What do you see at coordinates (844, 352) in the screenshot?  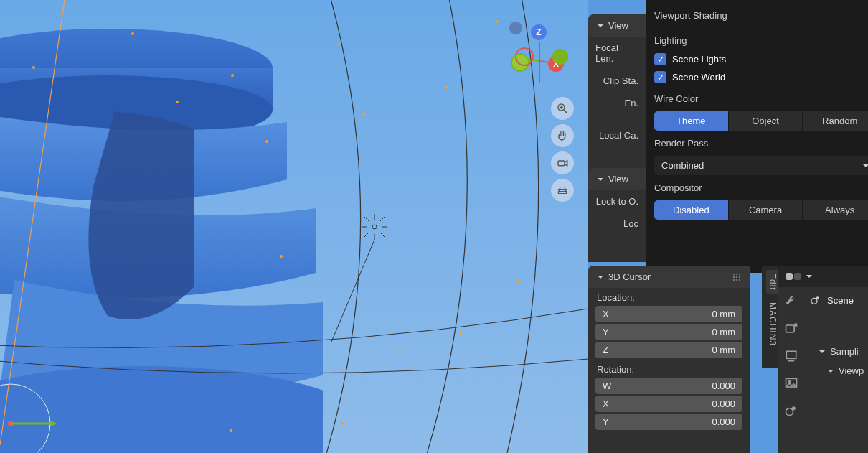 I see `sampling-label: Sampli` at bounding box center [844, 352].